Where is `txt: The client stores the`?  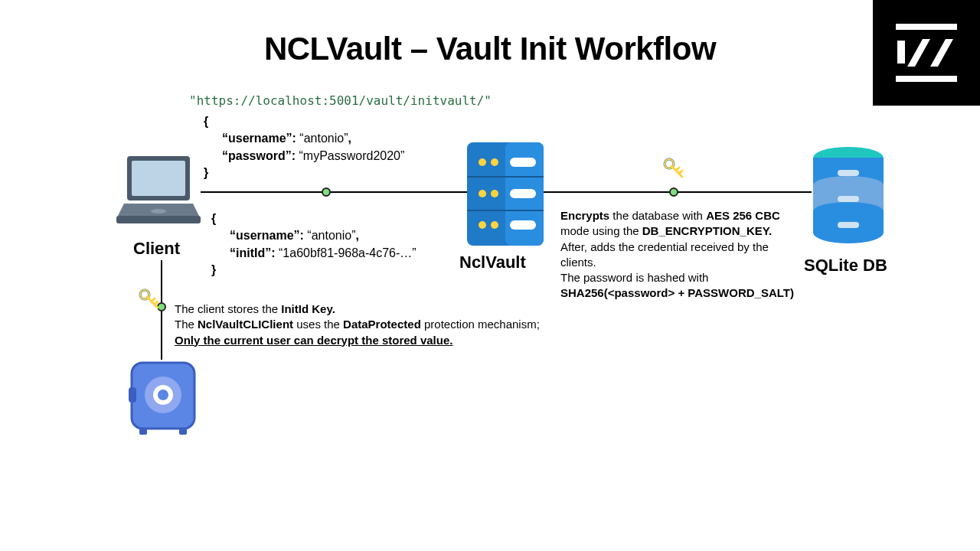
txt: The client stores the is located at coordinates (228, 309).